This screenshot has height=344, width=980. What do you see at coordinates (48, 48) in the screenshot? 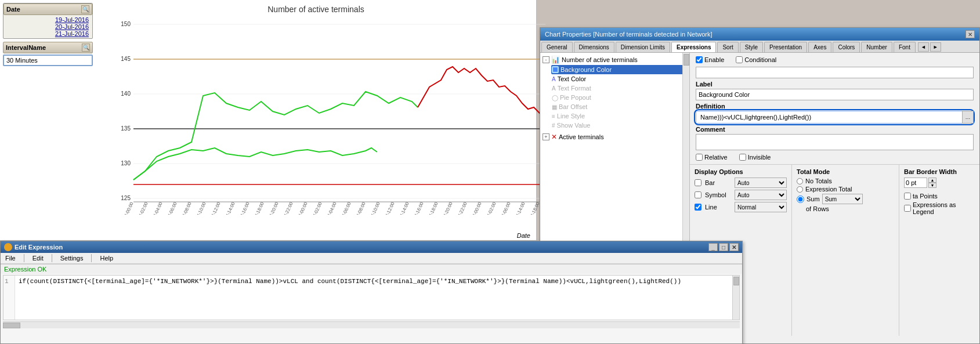
I see `interval-filter-header: IntervalName 🔍` at bounding box center [48, 48].